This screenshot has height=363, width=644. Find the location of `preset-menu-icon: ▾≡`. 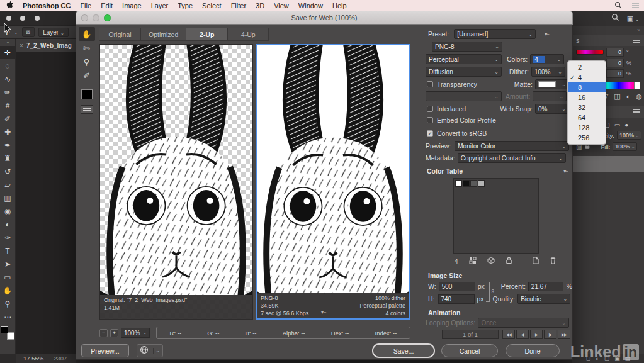

preset-menu-icon: ▾≡ is located at coordinates (546, 34).